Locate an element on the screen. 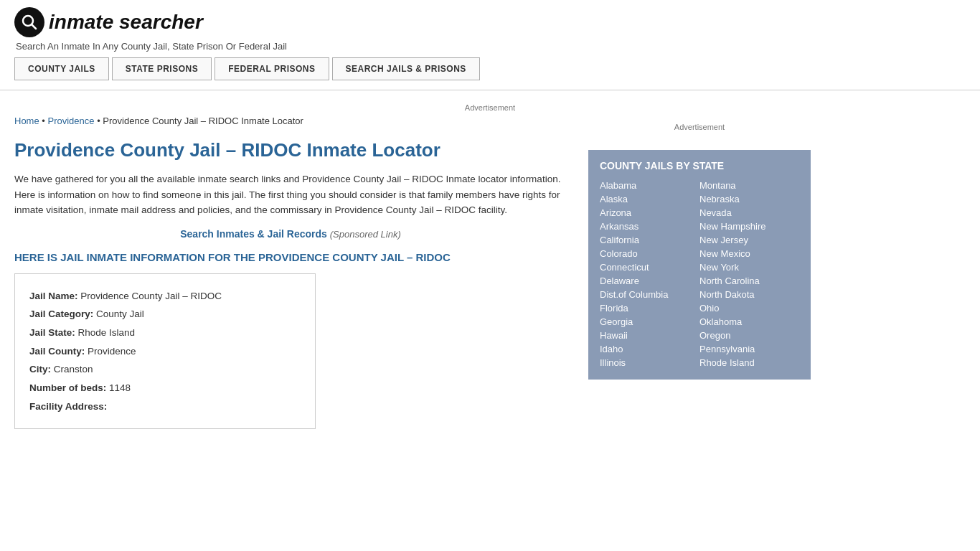  state-link-california: California is located at coordinates (650, 240).